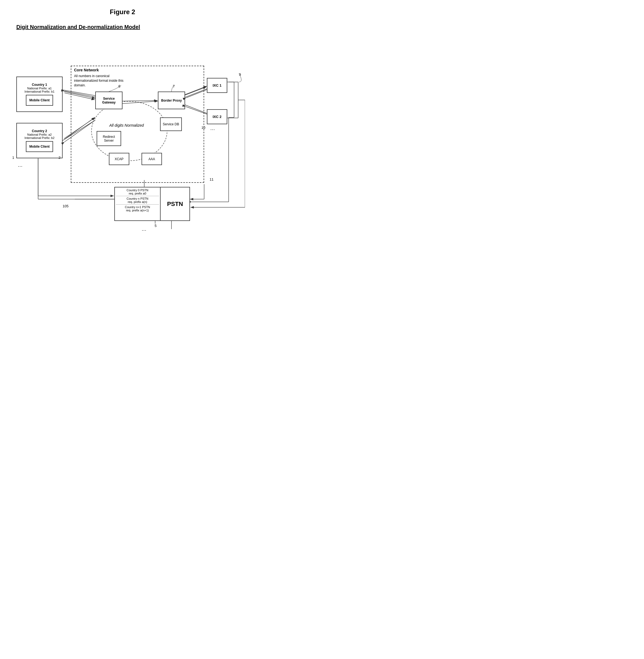  I want to click on service-gateway-box: Service Gateway, so click(109, 100).